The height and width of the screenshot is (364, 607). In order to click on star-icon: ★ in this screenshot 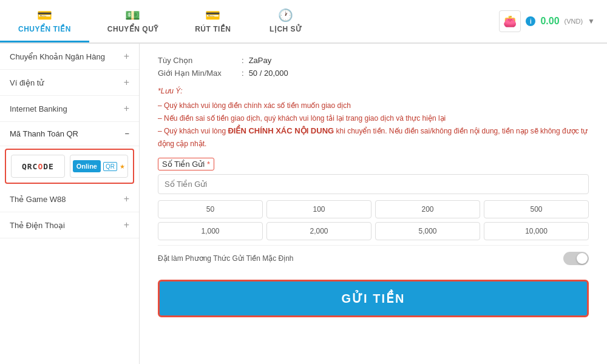, I will do `click(123, 166)`.